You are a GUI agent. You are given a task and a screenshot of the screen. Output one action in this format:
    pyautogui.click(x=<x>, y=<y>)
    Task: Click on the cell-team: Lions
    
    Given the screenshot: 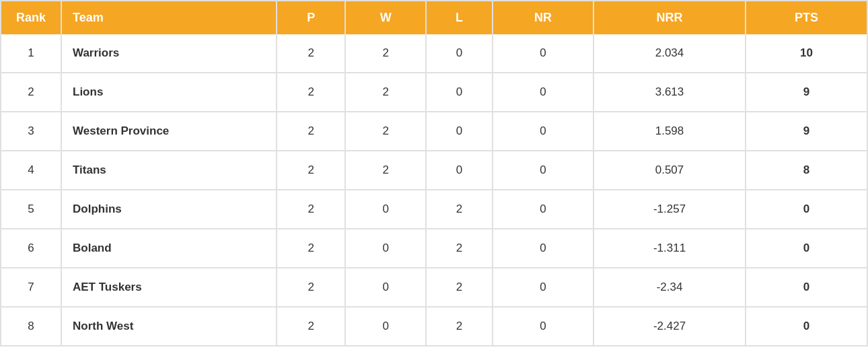 What is the action you would take?
    pyautogui.click(x=169, y=92)
    